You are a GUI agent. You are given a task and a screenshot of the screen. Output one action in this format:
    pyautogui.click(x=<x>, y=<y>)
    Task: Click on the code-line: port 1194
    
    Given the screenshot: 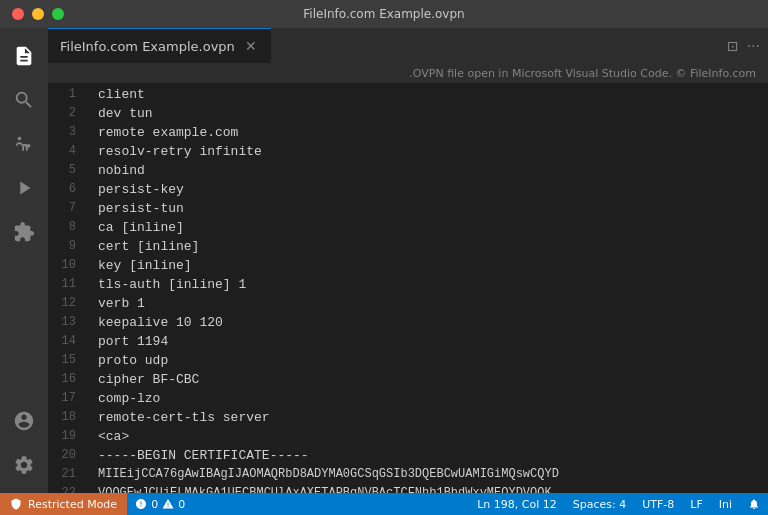 What is the action you would take?
    pyautogui.click(x=433, y=342)
    